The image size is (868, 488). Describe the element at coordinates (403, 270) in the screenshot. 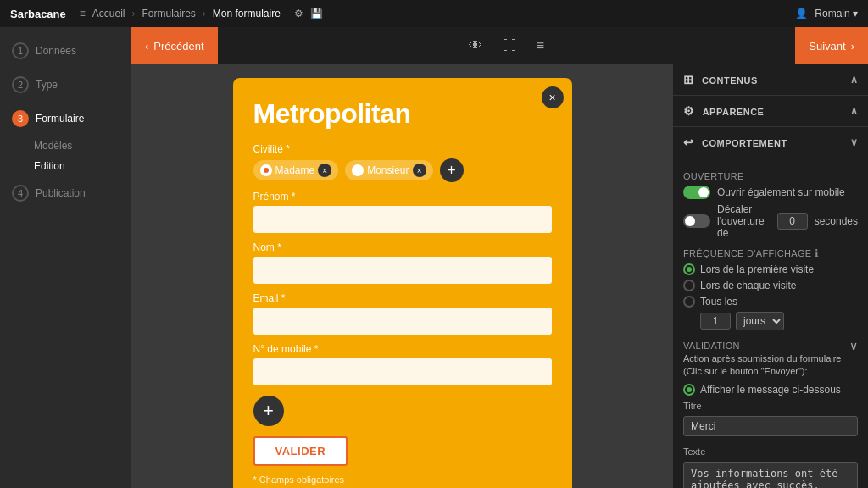

I see `nom-input` at that location.